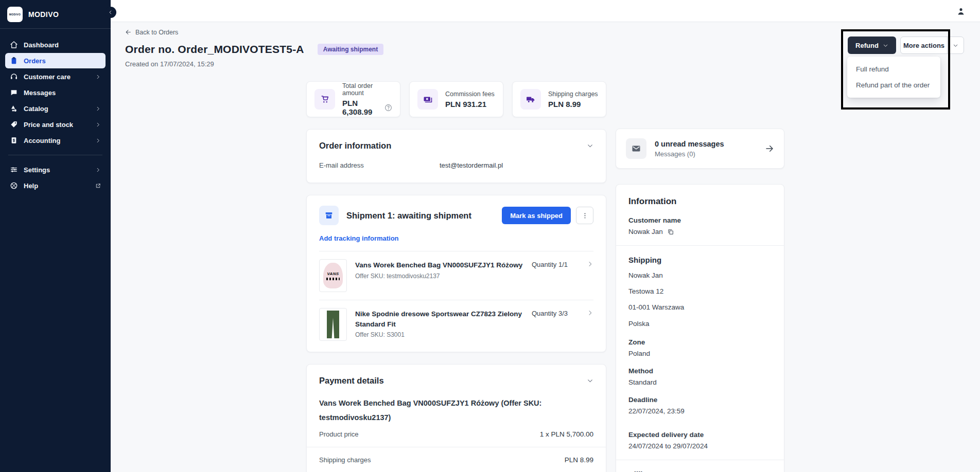 This screenshot has height=472, width=980. Describe the element at coordinates (14, 124) in the screenshot. I see `tag-icon` at that location.